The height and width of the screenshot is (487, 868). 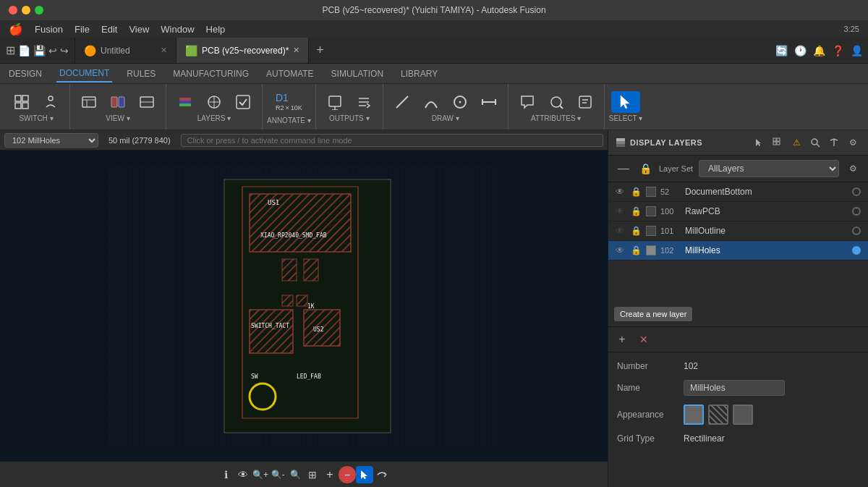 I want to click on layer-52-visibility: 👁, so click(x=620, y=192).